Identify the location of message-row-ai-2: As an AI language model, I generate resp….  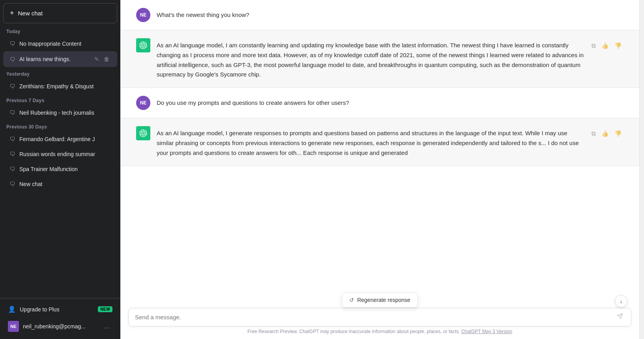
(380, 142).